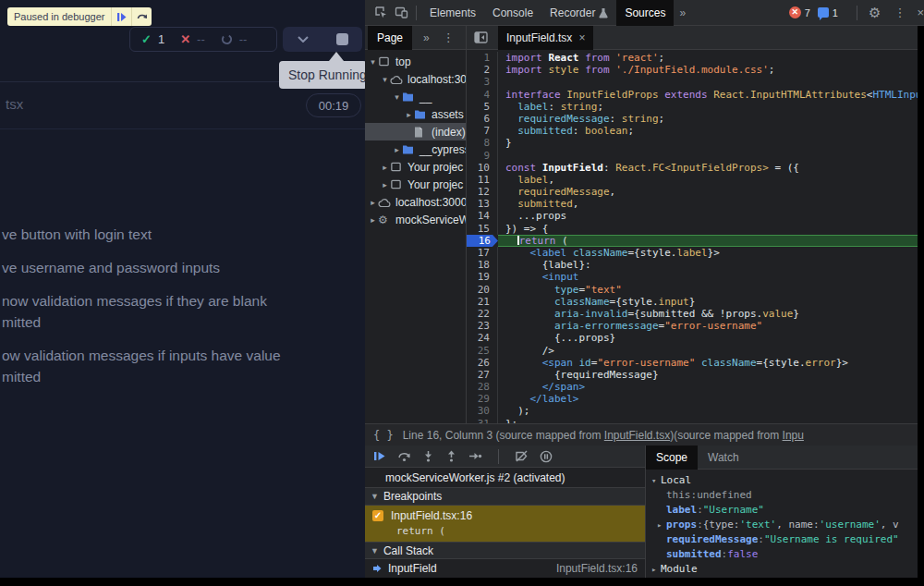 The image size is (924, 586). What do you see at coordinates (682, 13) in the screenshot?
I see `more-tabs-chevron: »` at bounding box center [682, 13].